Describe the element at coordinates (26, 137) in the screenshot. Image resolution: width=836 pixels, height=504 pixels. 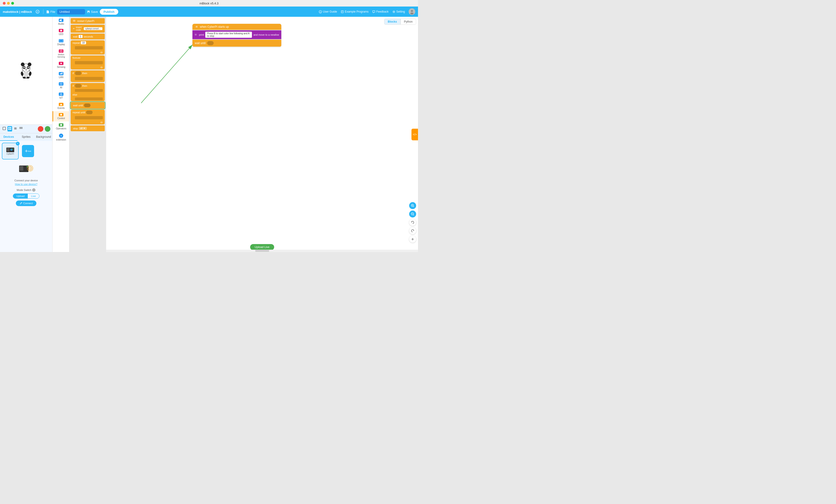
I see `panel-tabs: Devices Sprites Background` at that location.